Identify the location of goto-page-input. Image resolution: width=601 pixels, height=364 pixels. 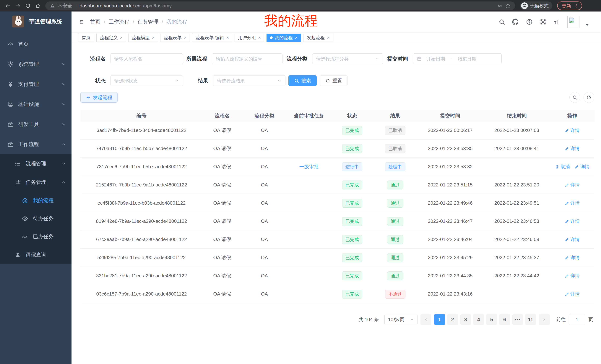
(577, 319).